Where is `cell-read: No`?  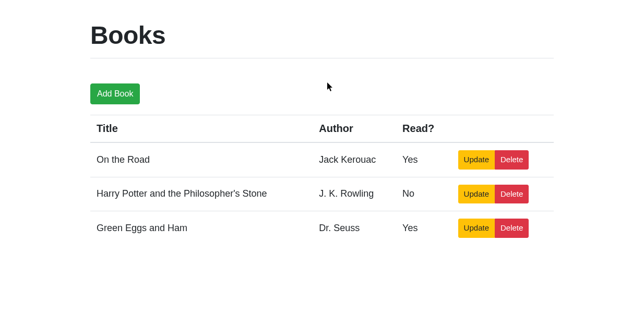 cell-read: No is located at coordinates (424, 194).